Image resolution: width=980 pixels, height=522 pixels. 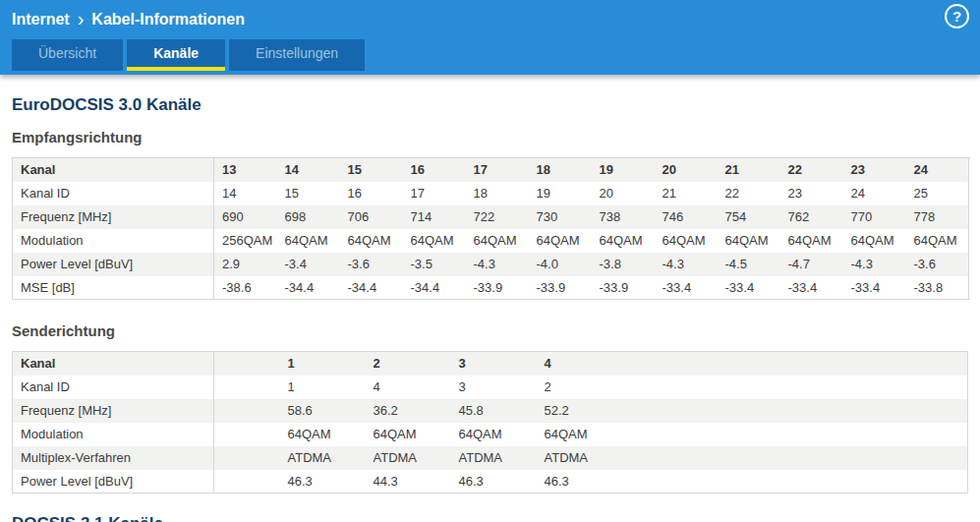 I want to click on table-cell: 23, so click(x=812, y=194).